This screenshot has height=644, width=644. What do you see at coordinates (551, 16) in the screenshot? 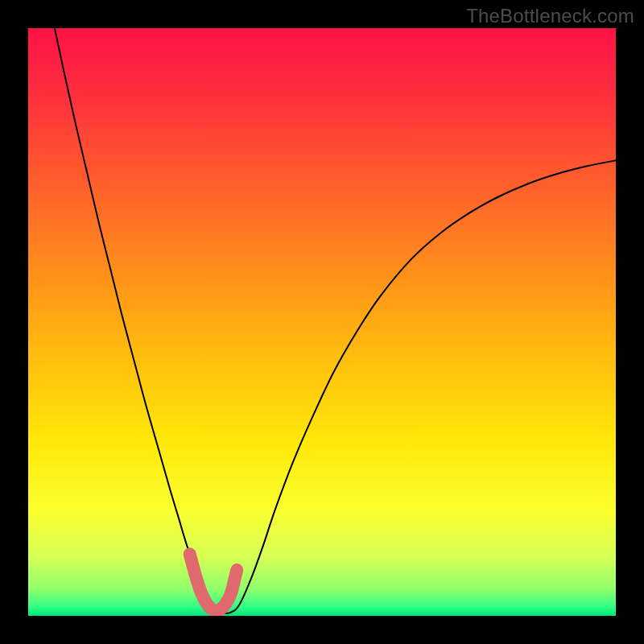
I see `watermark-text: TheBottleneck.com` at bounding box center [551, 16].